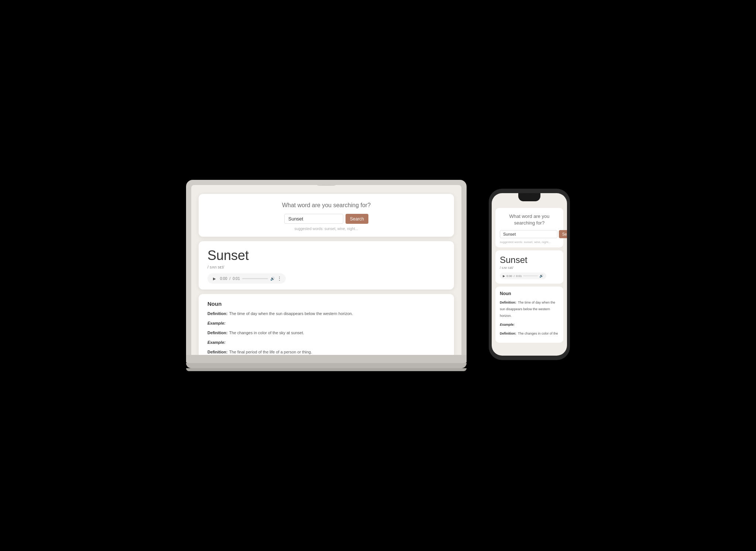  Describe the element at coordinates (271, 352) in the screenshot. I see `laptop-def-text-3: The final period of the life of a person…` at that location.